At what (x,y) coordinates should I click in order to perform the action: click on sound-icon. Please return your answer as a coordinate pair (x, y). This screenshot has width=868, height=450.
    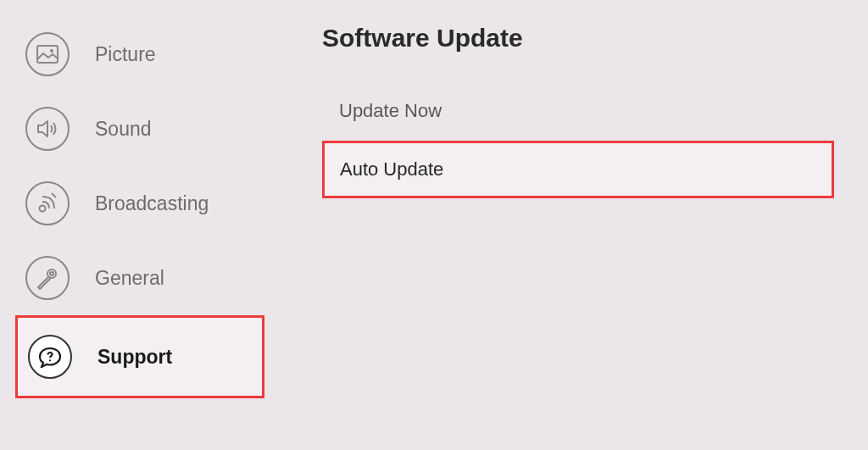
    Looking at the image, I should click on (47, 129).